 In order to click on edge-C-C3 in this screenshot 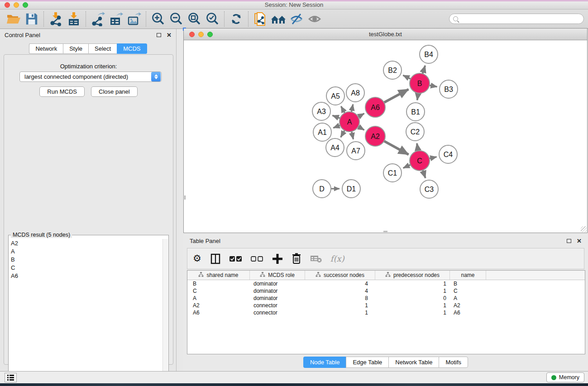, I will do `click(424, 174)`.